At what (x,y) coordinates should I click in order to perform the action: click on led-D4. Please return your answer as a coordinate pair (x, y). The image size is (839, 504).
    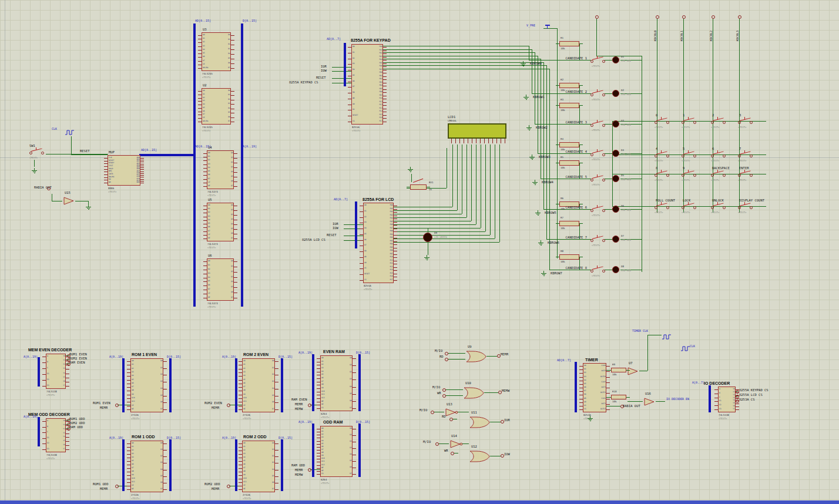
    Looking at the image, I should click on (616, 153).